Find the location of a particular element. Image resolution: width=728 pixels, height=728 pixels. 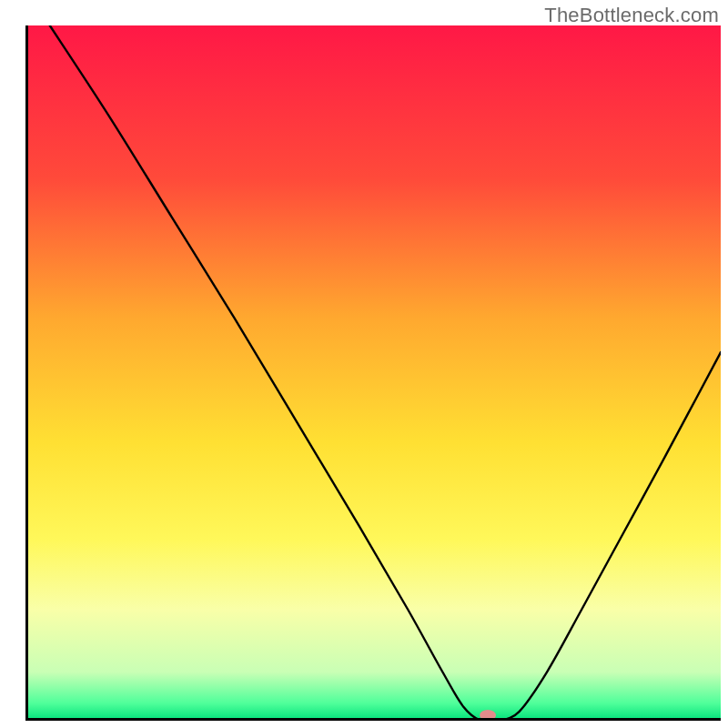

watermark-text: TheBottleneck.com is located at coordinates (632, 15).